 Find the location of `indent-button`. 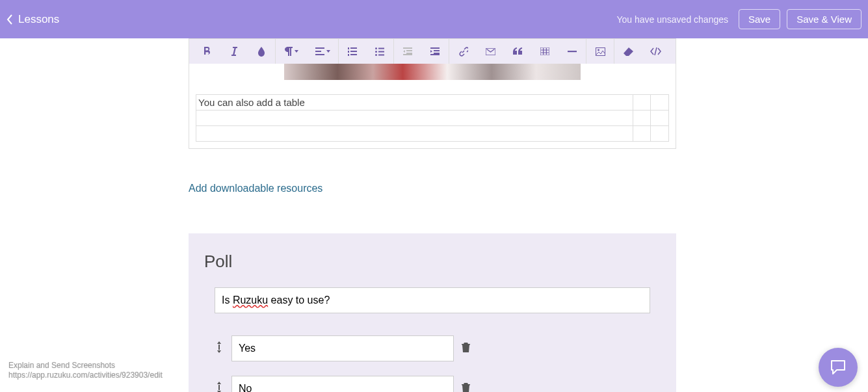

indent-button is located at coordinates (435, 51).